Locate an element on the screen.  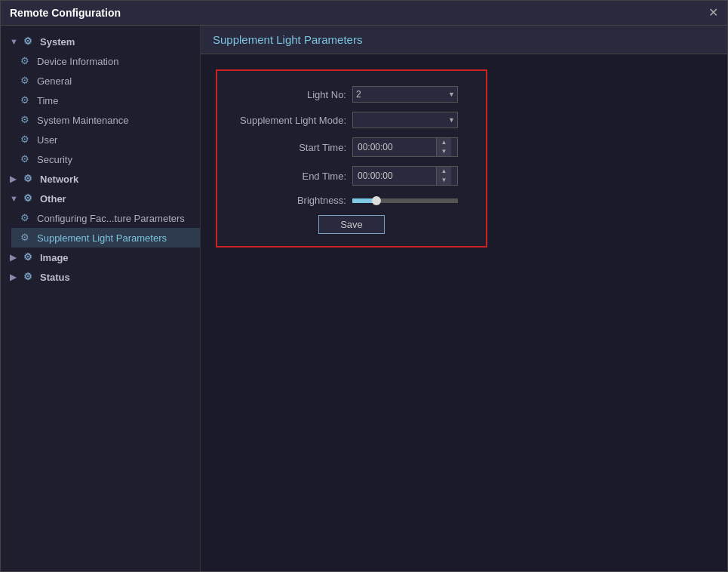
sidebar-label-network: Network is located at coordinates (59, 180).